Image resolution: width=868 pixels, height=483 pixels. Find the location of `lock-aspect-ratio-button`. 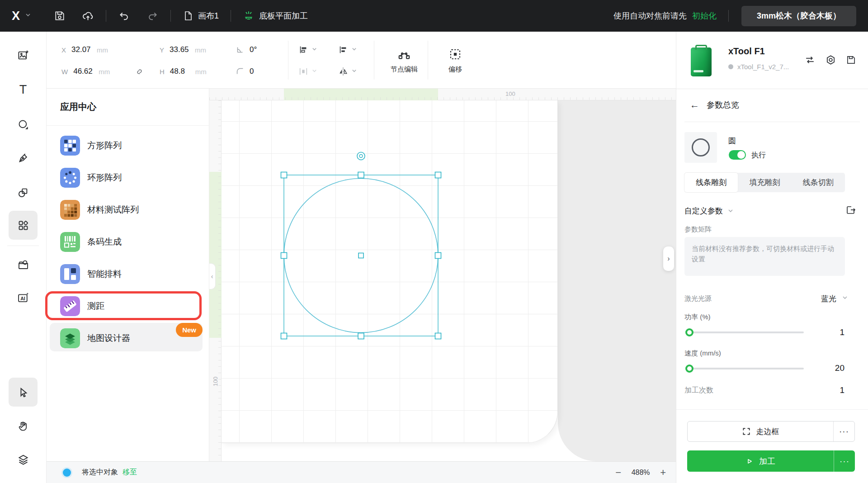

lock-aspect-ratio-button is located at coordinates (139, 71).